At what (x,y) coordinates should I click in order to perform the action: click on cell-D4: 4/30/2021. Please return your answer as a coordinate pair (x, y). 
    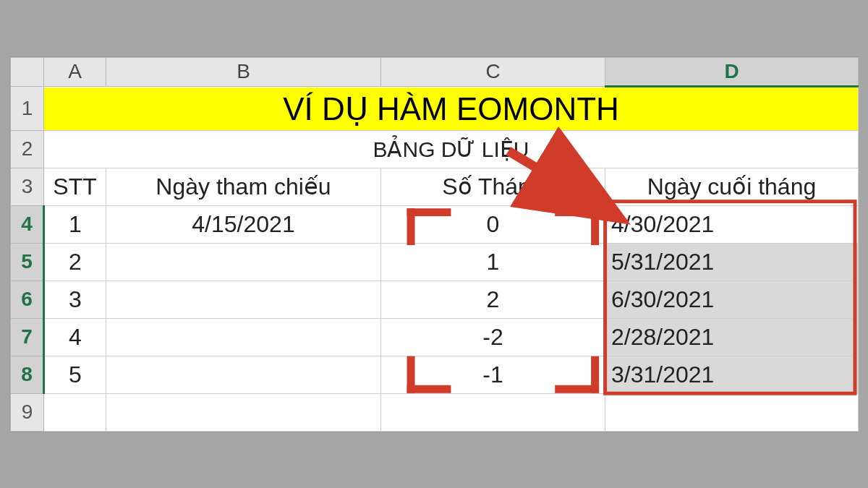
    Looking at the image, I should click on (732, 224).